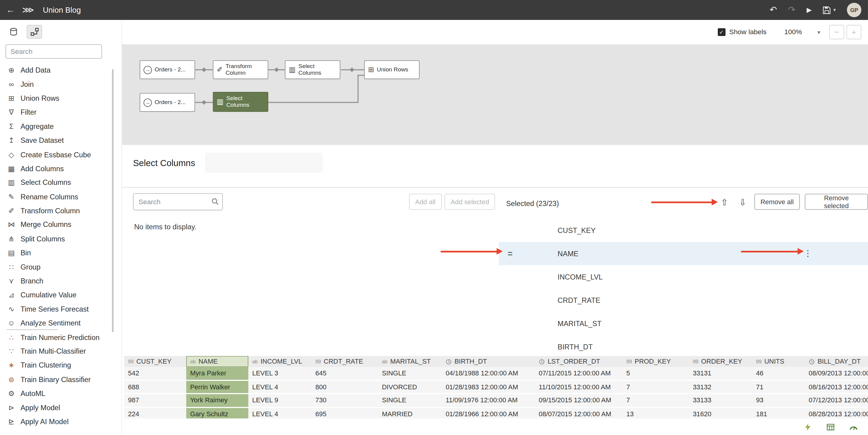 The height and width of the screenshot is (435, 868). Describe the element at coordinates (778, 362) in the screenshot. I see `column-header-units: 99 UNITS` at that location.